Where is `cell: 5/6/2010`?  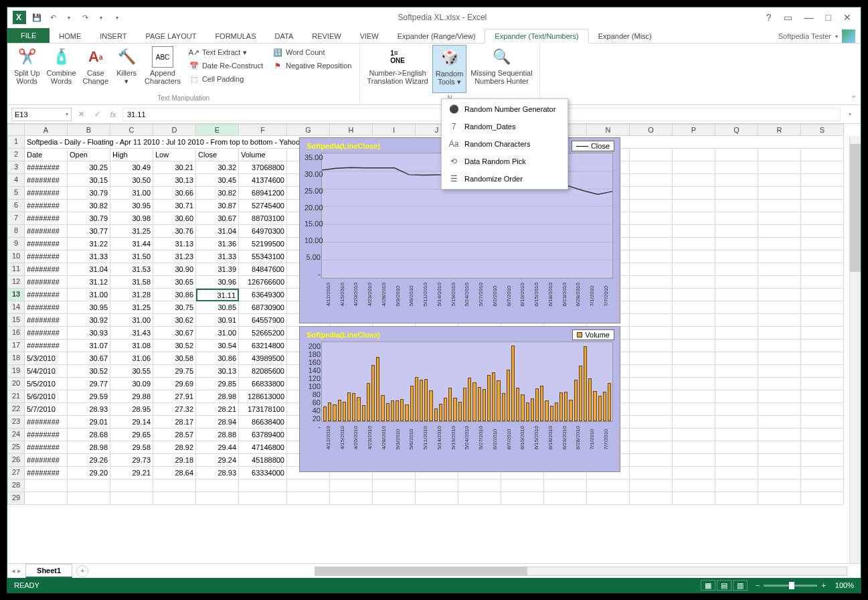
cell: 5/6/2010 is located at coordinates (46, 396).